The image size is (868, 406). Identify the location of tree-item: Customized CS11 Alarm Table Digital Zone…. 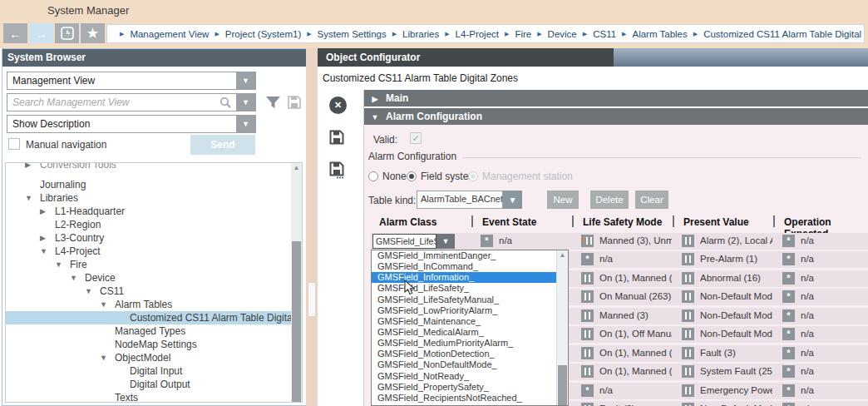
(154, 318).